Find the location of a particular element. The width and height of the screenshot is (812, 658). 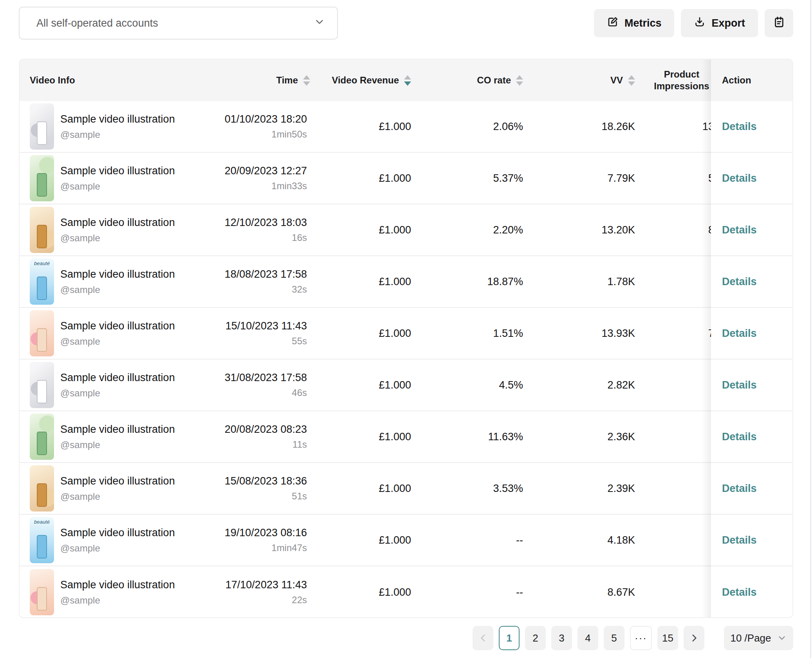

pagination-page-2: 2 is located at coordinates (536, 638).